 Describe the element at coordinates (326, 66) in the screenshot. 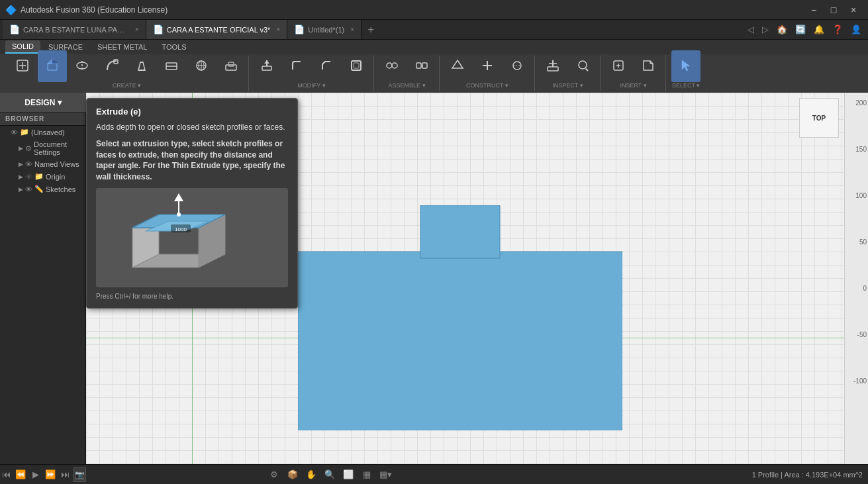

I see `chamfer-icon` at that location.